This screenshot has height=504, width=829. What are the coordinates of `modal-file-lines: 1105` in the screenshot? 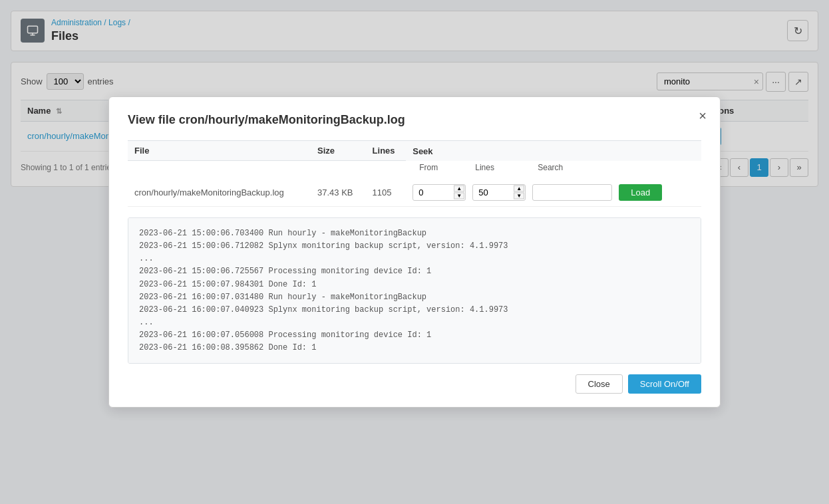 It's located at (386, 188).